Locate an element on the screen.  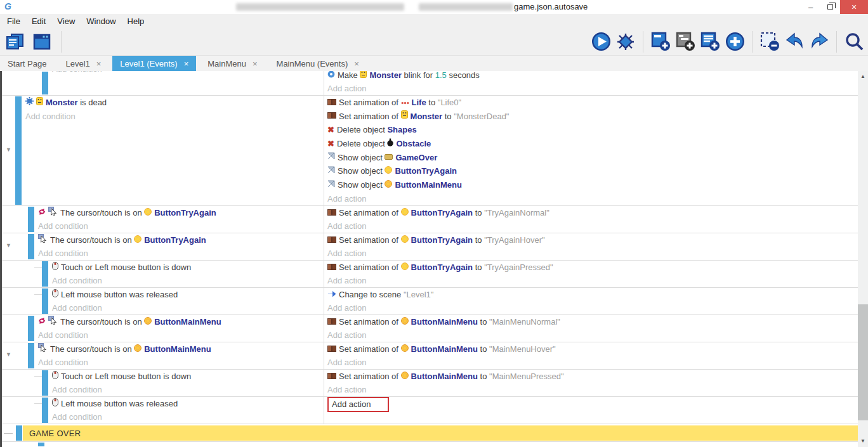
event-row: ▼ The cursor/touch is on ButtonMainMenu … is located at coordinates (430, 355).